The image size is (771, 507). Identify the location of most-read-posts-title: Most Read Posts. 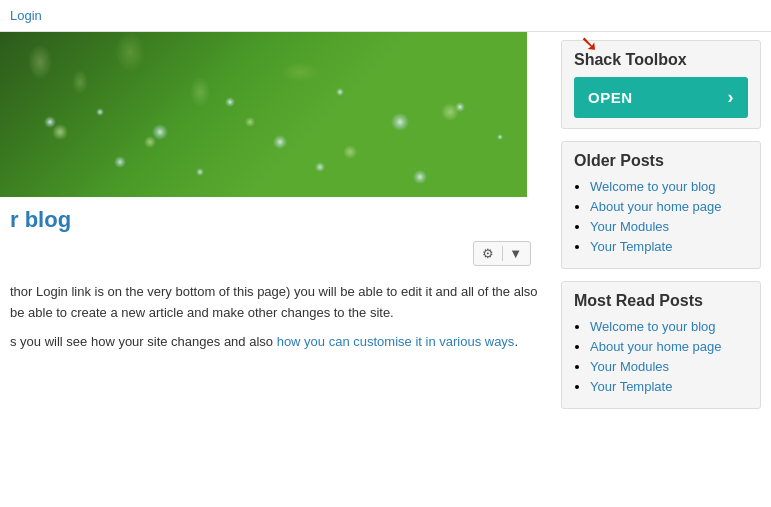
(661, 301).